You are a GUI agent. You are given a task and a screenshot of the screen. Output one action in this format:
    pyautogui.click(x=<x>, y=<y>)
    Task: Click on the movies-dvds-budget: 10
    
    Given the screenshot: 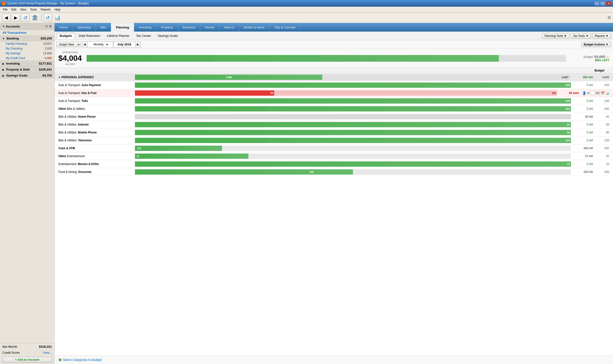 What is the action you would take?
    pyautogui.click(x=602, y=164)
    